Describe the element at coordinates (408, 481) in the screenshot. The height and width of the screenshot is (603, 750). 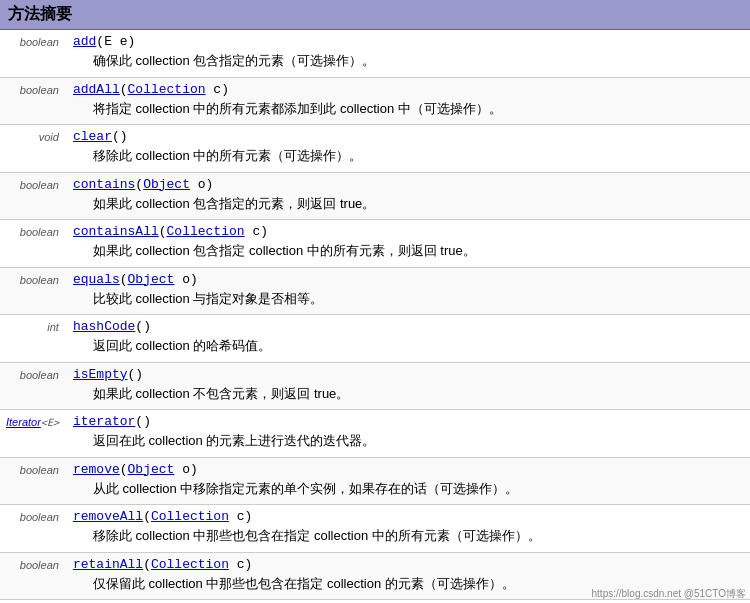
I see `method-cell: remove(Object o)从此 collection 中移除指定元素的单个…` at that location.